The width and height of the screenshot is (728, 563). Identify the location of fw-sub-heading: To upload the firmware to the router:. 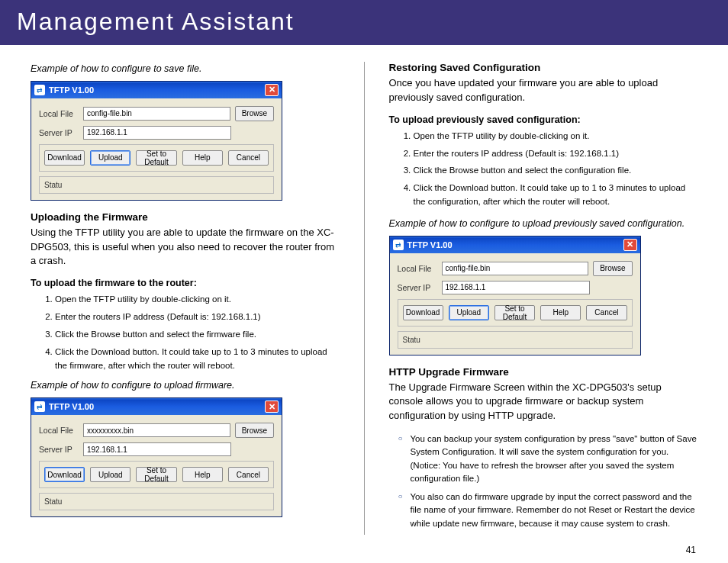
(185, 283).